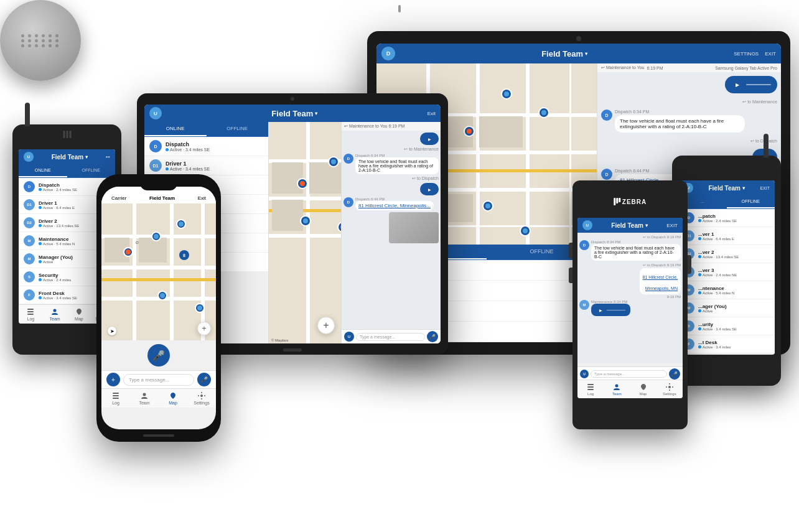 This screenshot has height=532, width=799. What do you see at coordinates (727, 268) in the screenshot?
I see `rugged-right-screen: U Field Team ▾ EXIT ... OFFLINE D ...pat…` at bounding box center [727, 268].